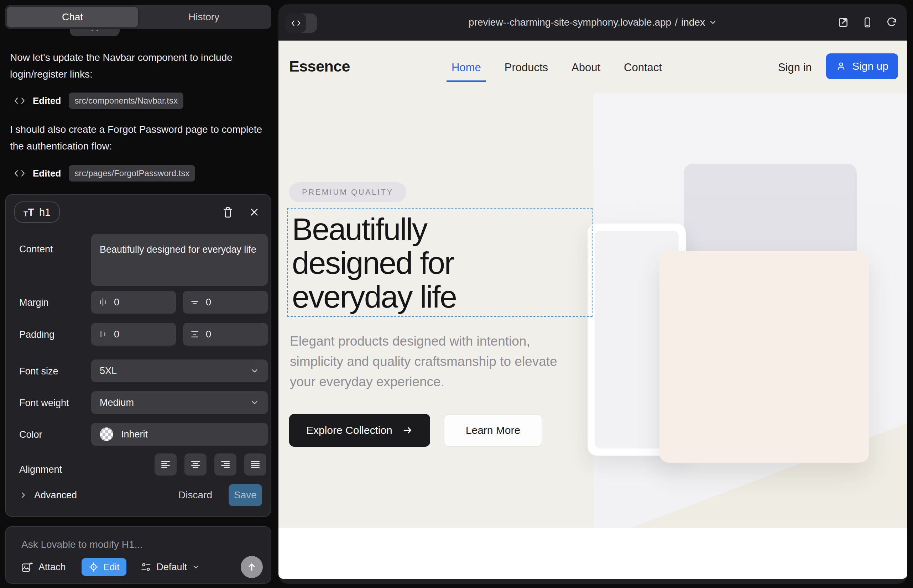 The image size is (913, 588). Describe the element at coordinates (136, 66) in the screenshot. I see `assistant-message: Now let's update the Navbar component to…` at that location.